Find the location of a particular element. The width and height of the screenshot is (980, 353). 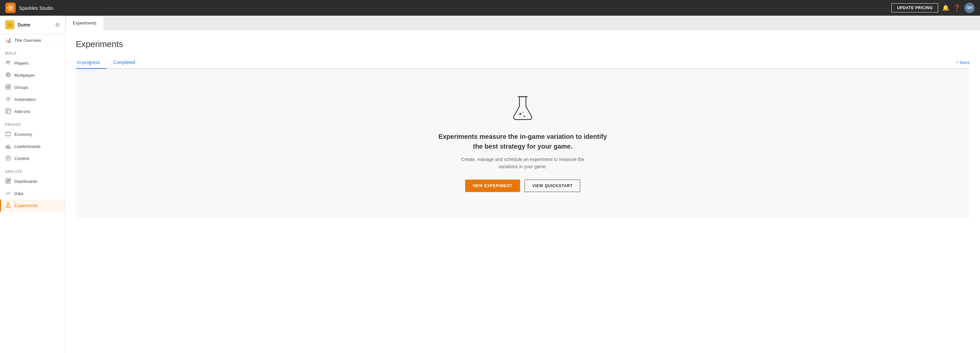

leaderboards-icon is located at coordinates (8, 146).